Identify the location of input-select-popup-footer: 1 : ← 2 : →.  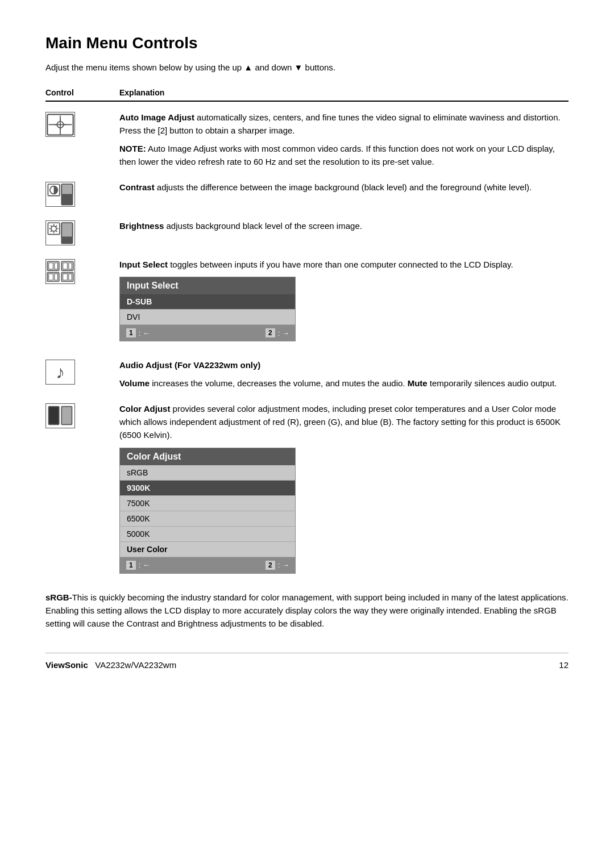
(208, 333).